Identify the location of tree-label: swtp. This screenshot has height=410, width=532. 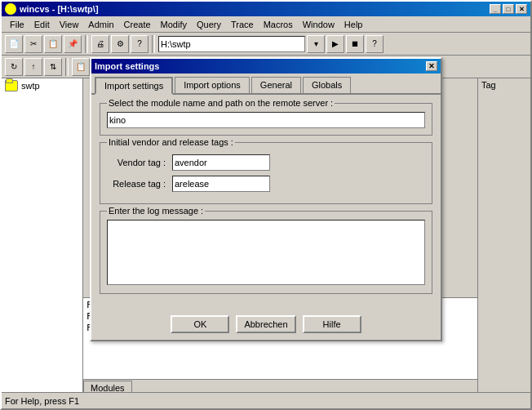
(31, 86).